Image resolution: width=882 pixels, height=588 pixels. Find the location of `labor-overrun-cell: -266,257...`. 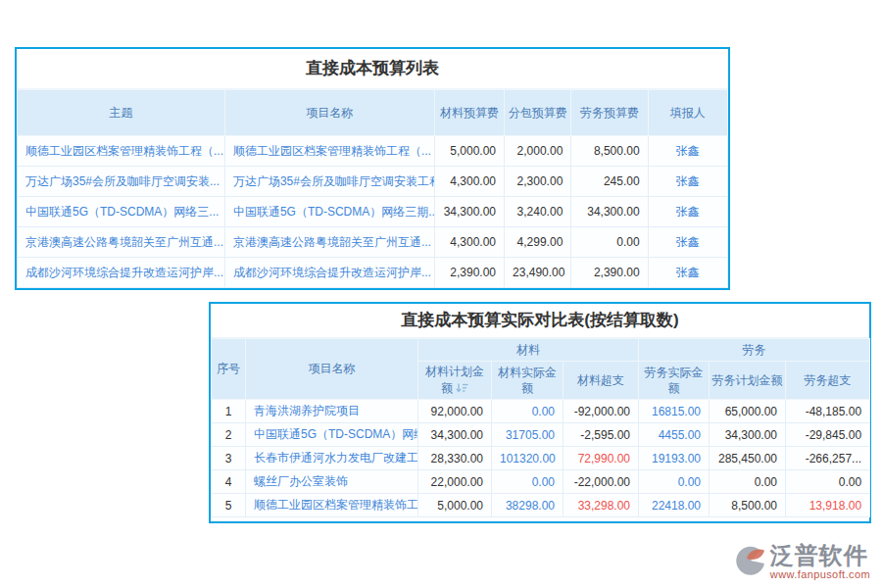

labor-overrun-cell: -266,257... is located at coordinates (828, 459).